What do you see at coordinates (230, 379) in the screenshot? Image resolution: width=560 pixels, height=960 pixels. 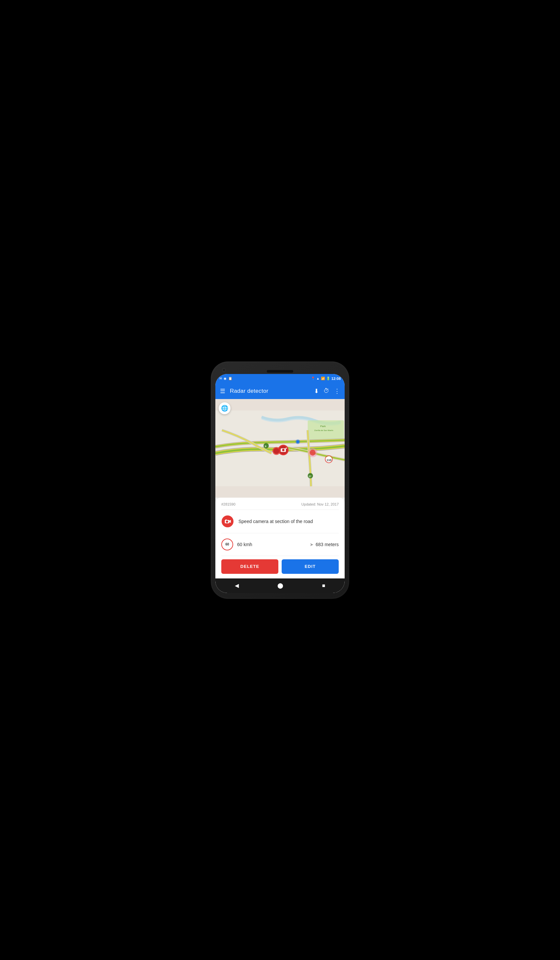 I see `clipboard-icon: 📋` at bounding box center [230, 379].